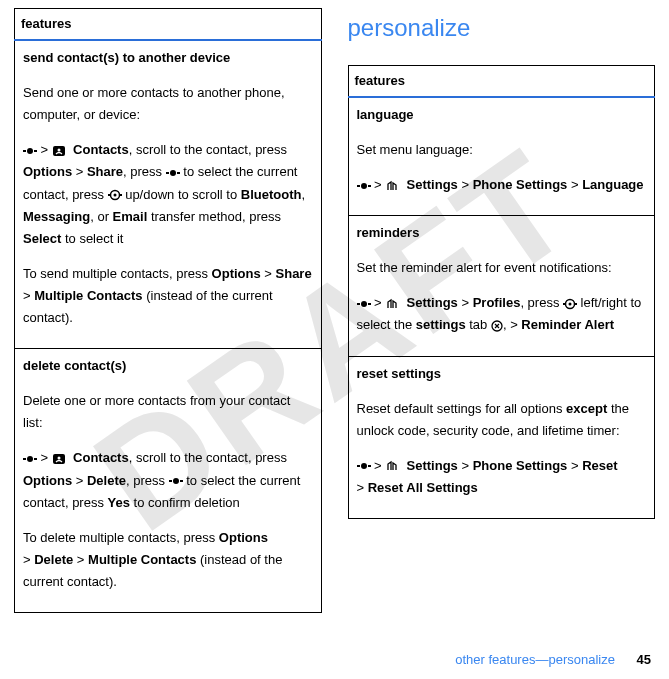  What do you see at coordinates (182, 194) in the screenshot?
I see `t: up/down to scroll to` at bounding box center [182, 194].